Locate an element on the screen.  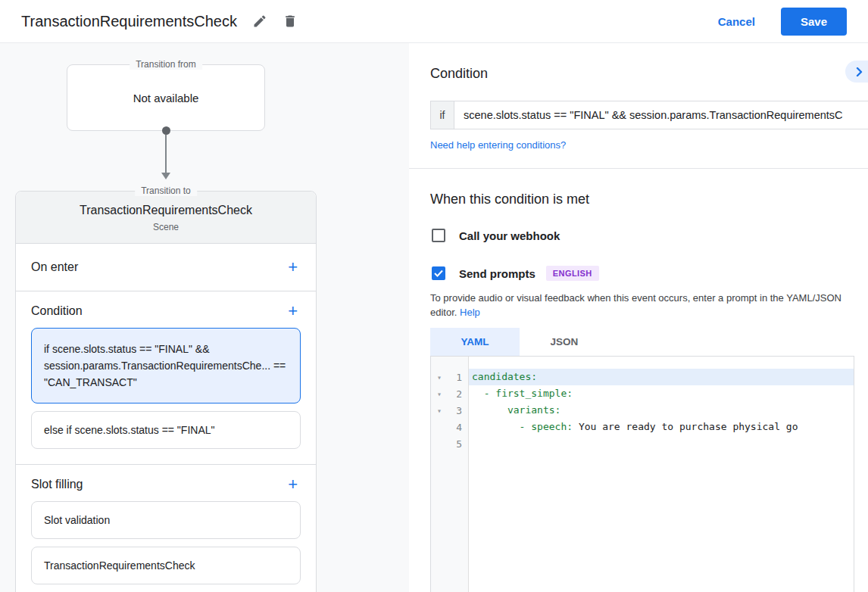
slot-filling-title: Slot filling is located at coordinates (57, 485).